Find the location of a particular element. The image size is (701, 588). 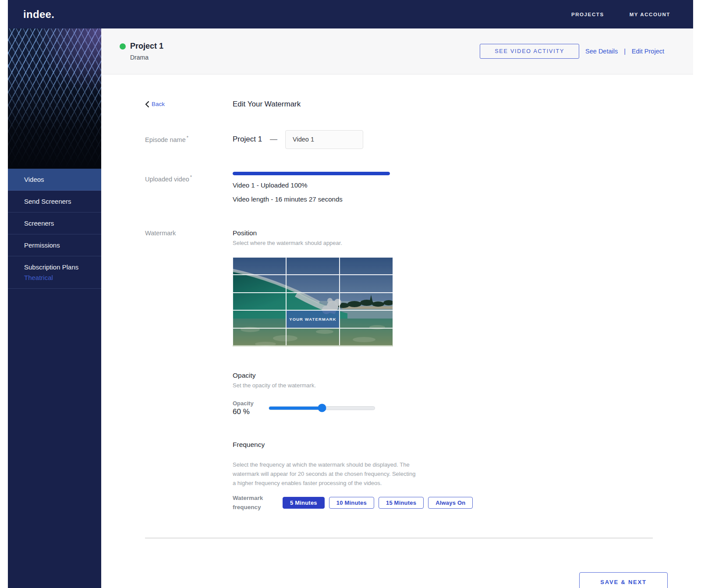

sidebar-item-label: Subscription Plans is located at coordinates (51, 267).